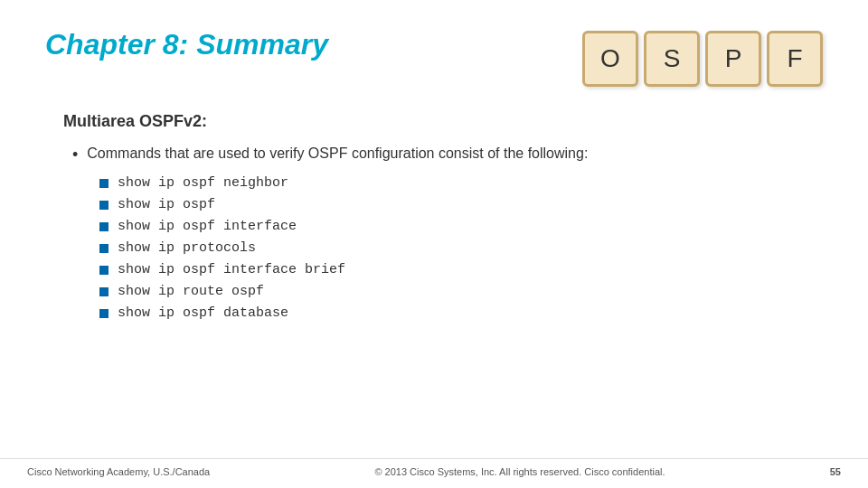 The image size is (868, 488). I want to click on command-text: show ip protocols, so click(186, 248).